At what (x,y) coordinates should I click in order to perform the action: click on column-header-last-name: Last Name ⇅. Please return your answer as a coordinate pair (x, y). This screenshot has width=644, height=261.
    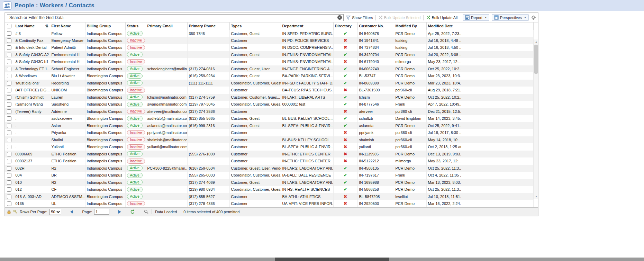
    Looking at the image, I should click on (32, 26).